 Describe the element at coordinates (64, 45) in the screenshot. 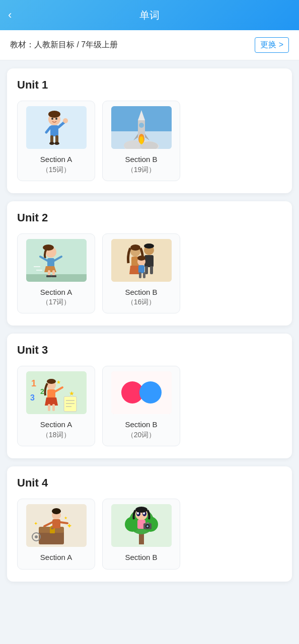

I see `breadcrumb-text: 教材：人教新目标 / 7年级上册` at that location.